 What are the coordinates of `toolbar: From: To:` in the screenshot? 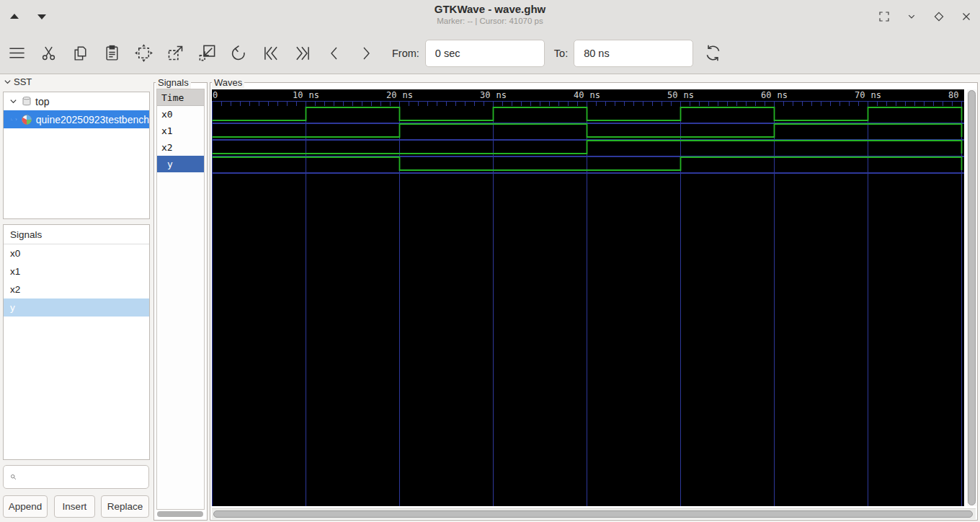 It's located at (490, 53).